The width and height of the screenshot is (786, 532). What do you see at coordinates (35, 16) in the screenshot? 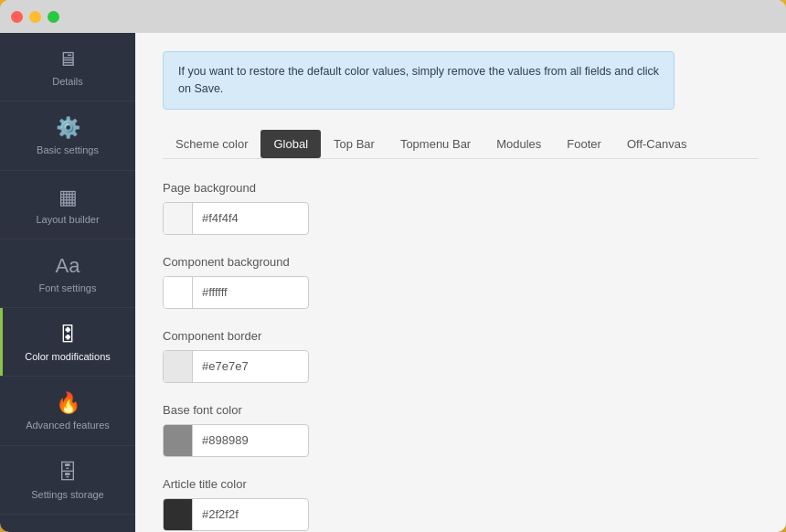
I see `traffic-lights` at bounding box center [35, 16].